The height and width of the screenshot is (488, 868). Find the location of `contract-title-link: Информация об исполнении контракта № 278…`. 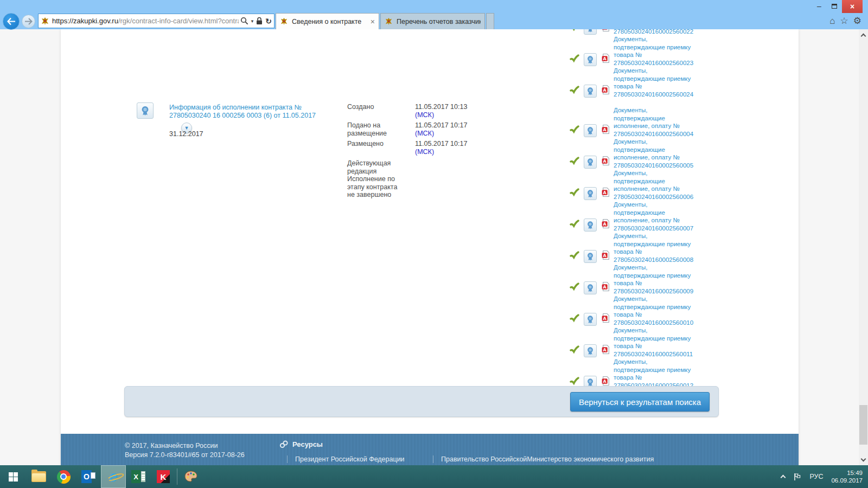

contract-title-link: Информация об исполнении контракта № 278… is located at coordinates (251, 112).